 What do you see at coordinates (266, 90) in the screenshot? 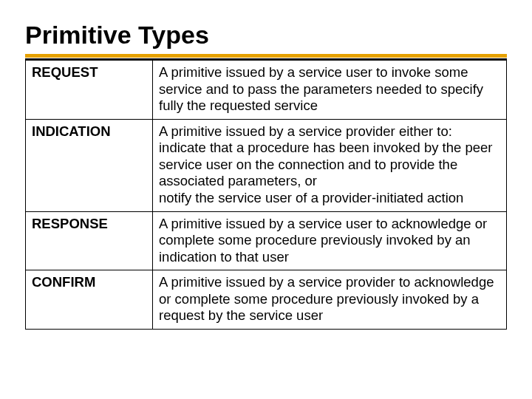
I see `table-row: REQUEST A primitive issued by a service …` at bounding box center [266, 90].